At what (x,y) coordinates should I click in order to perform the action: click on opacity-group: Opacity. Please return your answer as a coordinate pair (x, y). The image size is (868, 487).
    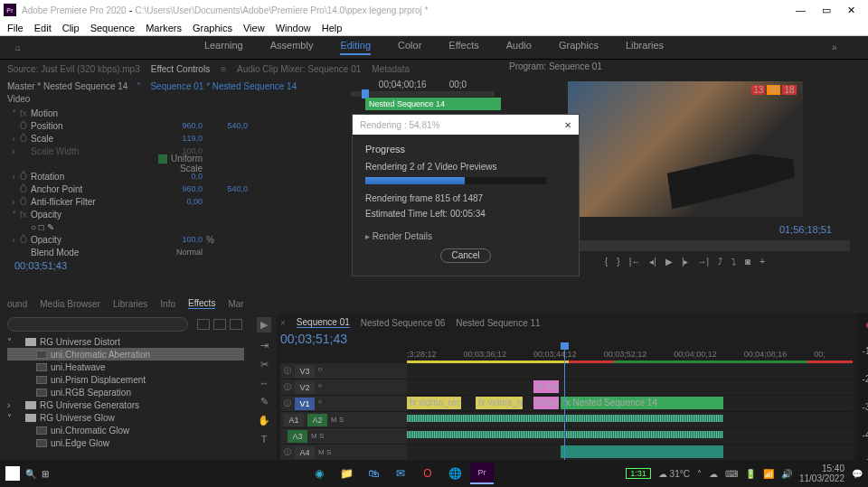
    Looking at the image, I should click on (90, 215).